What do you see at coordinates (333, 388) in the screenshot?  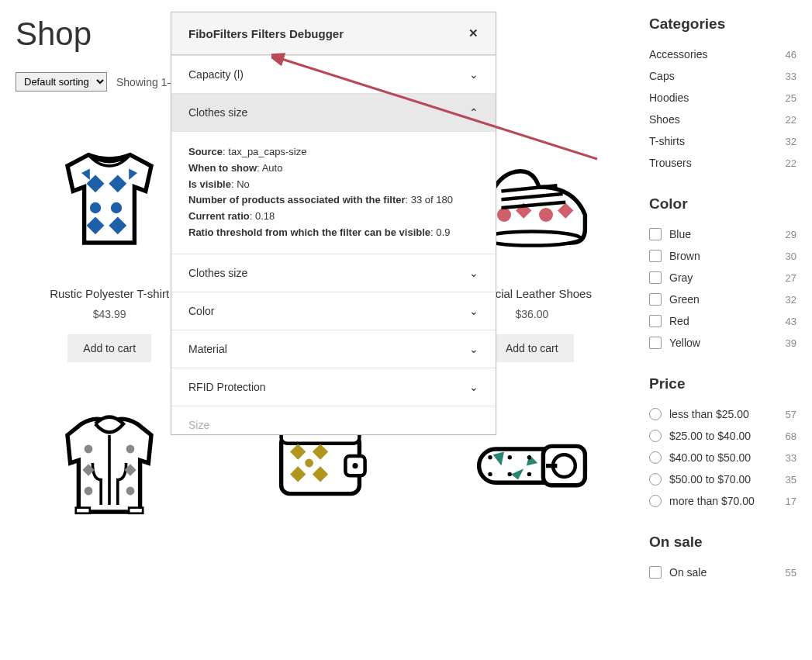 I see `debugger-section: RFID Protection ⌄` at bounding box center [333, 388].